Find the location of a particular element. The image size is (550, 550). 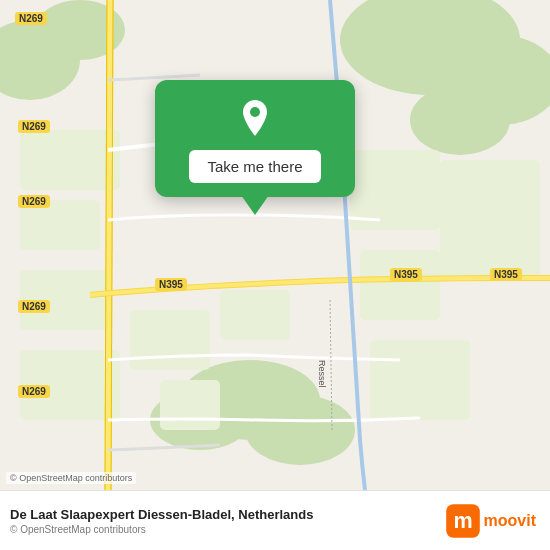

road-label-n269-1: N269 is located at coordinates (31, 18).